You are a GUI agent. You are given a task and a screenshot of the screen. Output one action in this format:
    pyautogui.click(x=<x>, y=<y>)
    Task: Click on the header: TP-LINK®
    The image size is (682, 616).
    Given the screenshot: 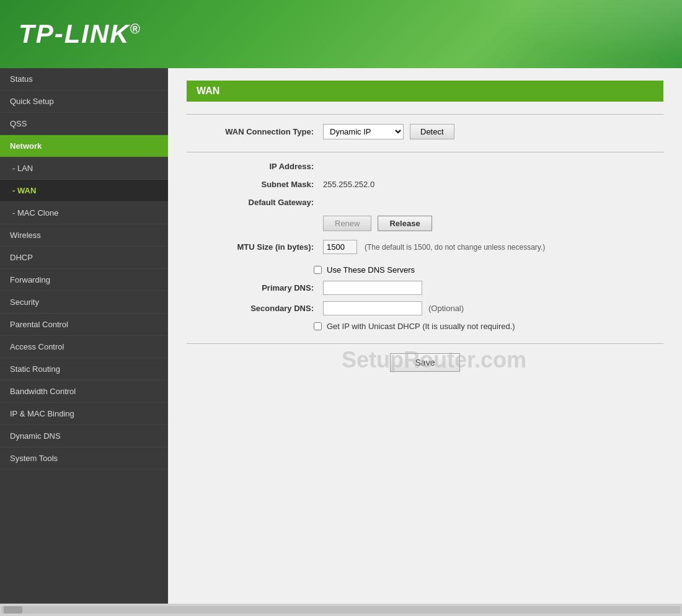 What is the action you would take?
    pyautogui.click(x=341, y=34)
    